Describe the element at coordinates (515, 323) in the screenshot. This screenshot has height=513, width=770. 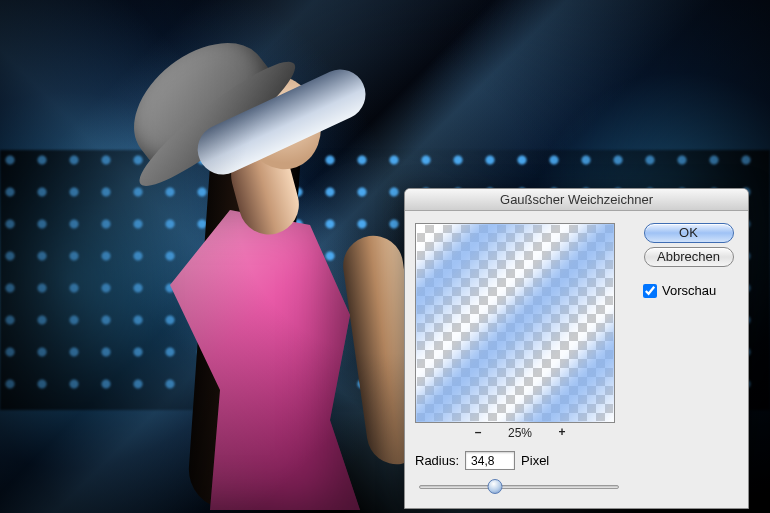
I see `blur-preview` at that location.